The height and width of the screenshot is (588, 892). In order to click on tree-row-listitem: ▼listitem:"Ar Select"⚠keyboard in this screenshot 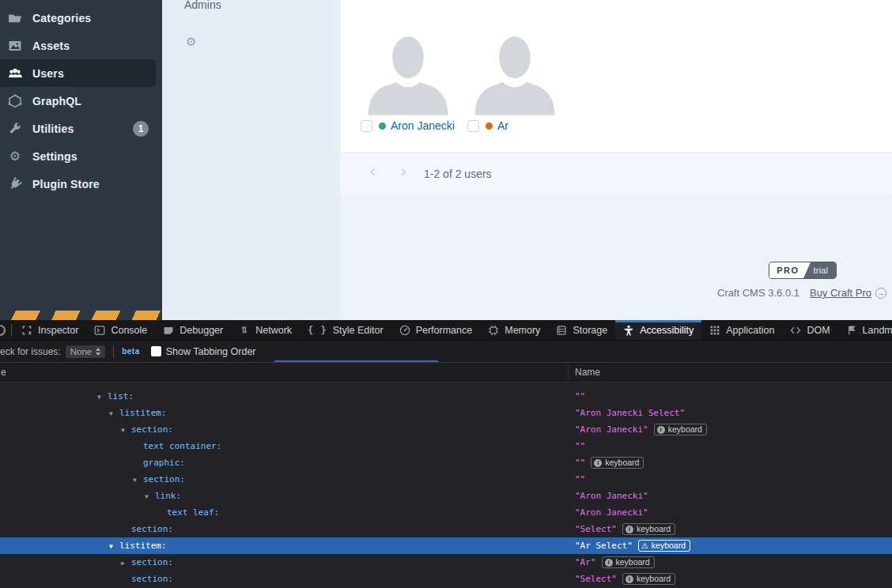, I will do `click(446, 545)`.